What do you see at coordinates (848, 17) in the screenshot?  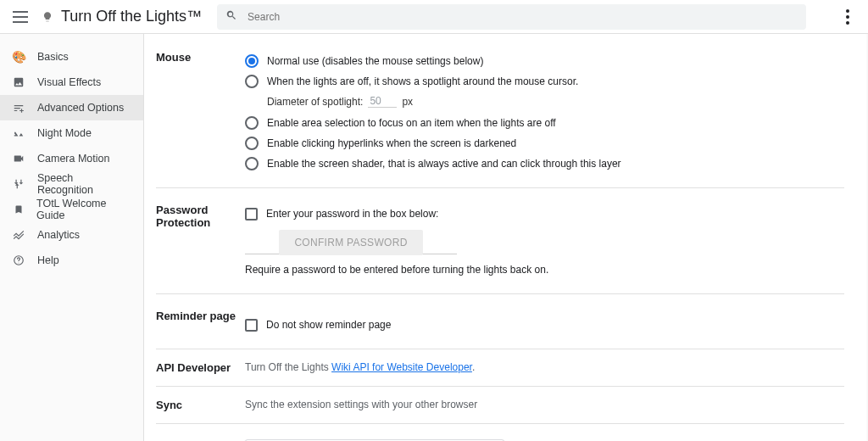 I see `more-button` at bounding box center [848, 17].